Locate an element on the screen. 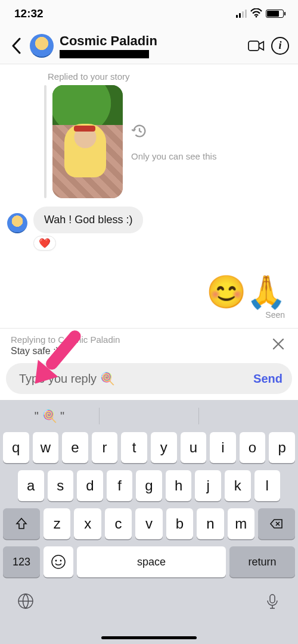 Image resolution: width=298 pixels, height=644 pixels. key-row-3: z x c v b n m is located at coordinates (149, 524).